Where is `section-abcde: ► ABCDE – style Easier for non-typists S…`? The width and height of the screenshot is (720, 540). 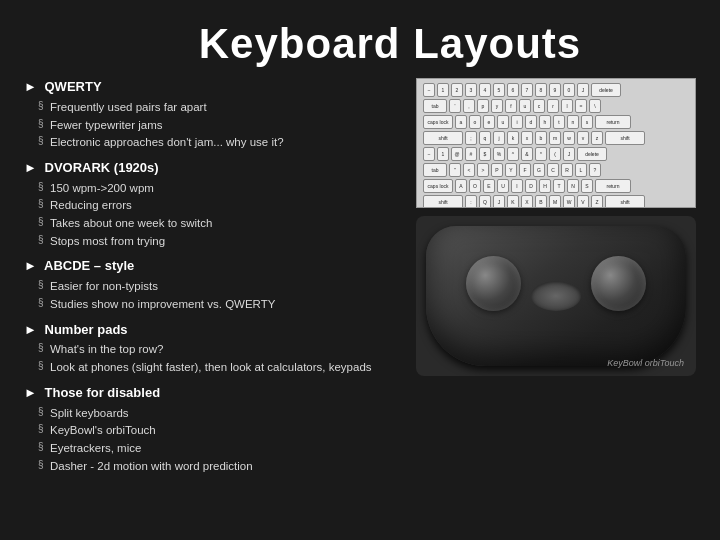 section-abcde: ► ABCDE – style Easier for non-typists S… is located at coordinates (212, 284).